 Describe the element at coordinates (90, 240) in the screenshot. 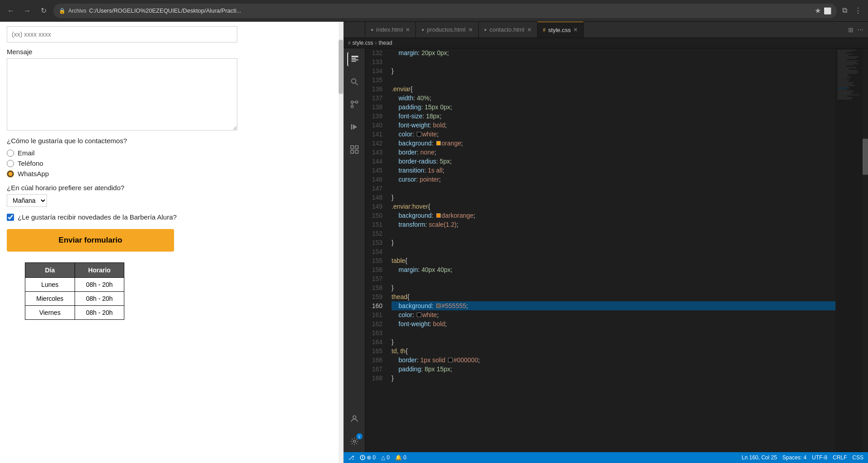

I see `submit-button: Enviar formulario` at that location.